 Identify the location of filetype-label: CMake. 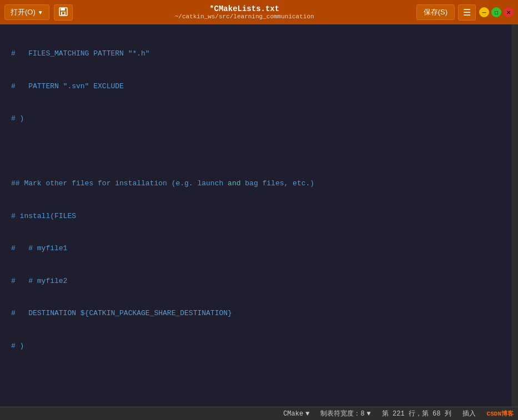
(293, 414).